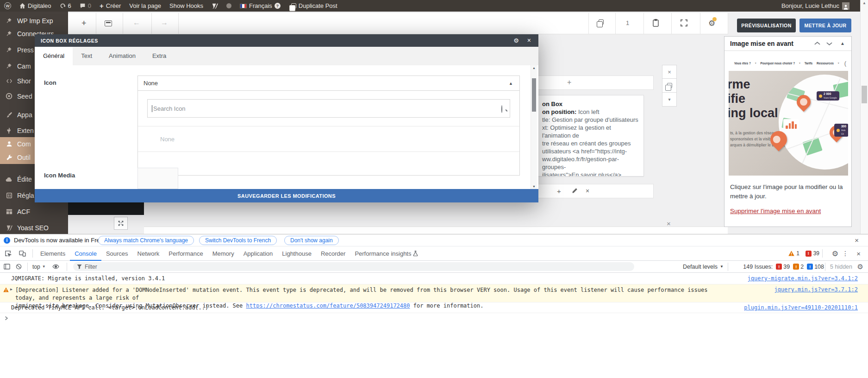 This screenshot has width=868, height=378. I want to click on updates-menu: 6, so click(66, 6).